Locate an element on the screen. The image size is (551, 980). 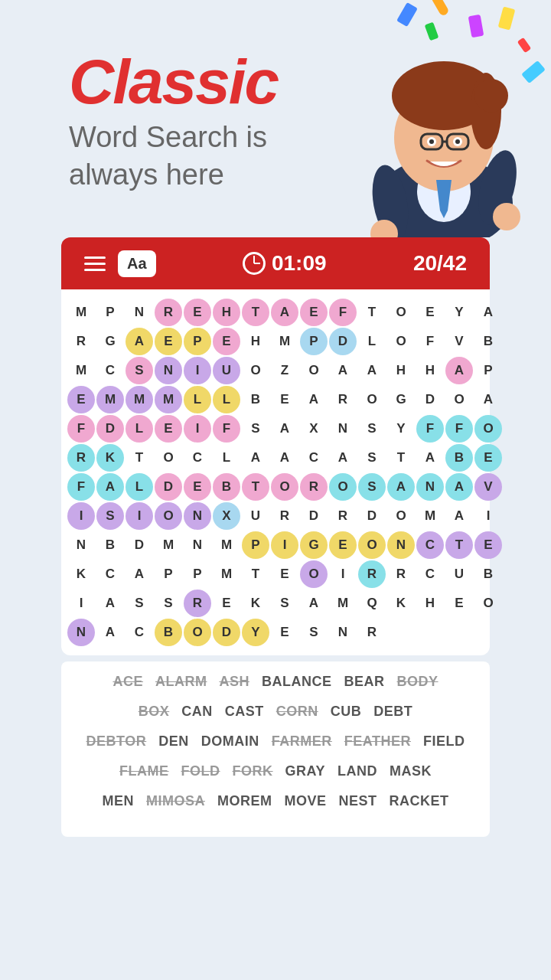
grid-cell: Q is located at coordinates (372, 603).